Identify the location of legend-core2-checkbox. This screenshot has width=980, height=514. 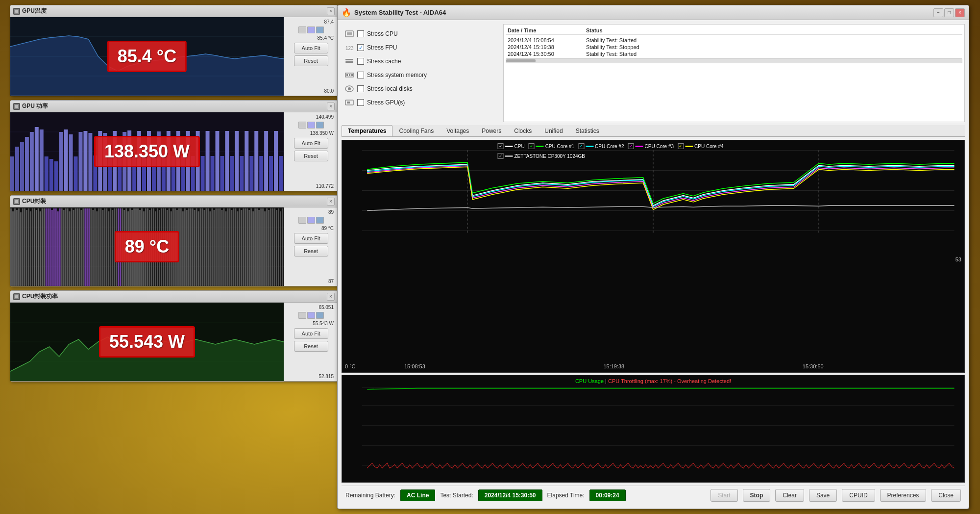
(581, 146).